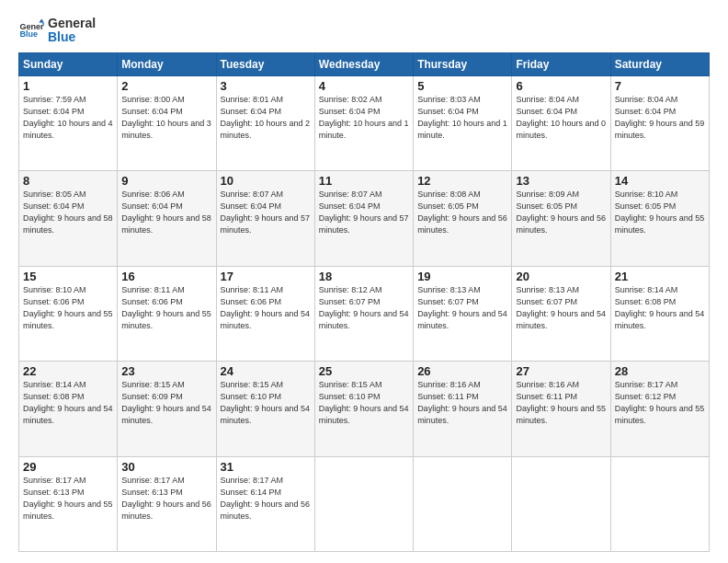 Image resolution: width=728 pixels, height=563 pixels. I want to click on weekday-header-tuesday: Tuesday, so click(265, 64).